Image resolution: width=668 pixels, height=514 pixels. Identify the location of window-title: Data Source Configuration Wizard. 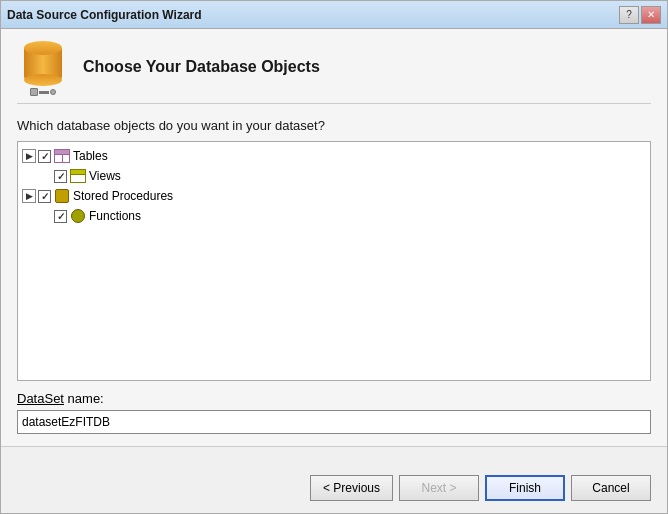
(104, 15).